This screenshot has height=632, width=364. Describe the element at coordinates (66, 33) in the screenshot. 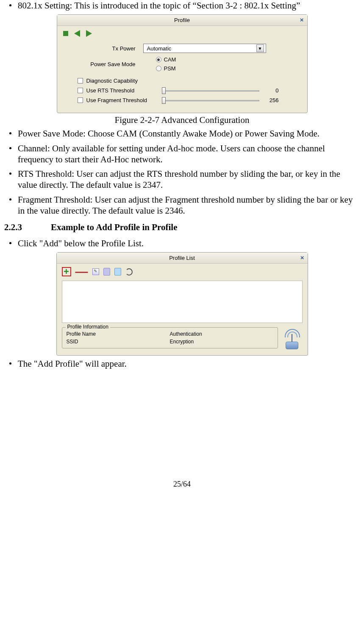

I see `stop-icon` at that location.